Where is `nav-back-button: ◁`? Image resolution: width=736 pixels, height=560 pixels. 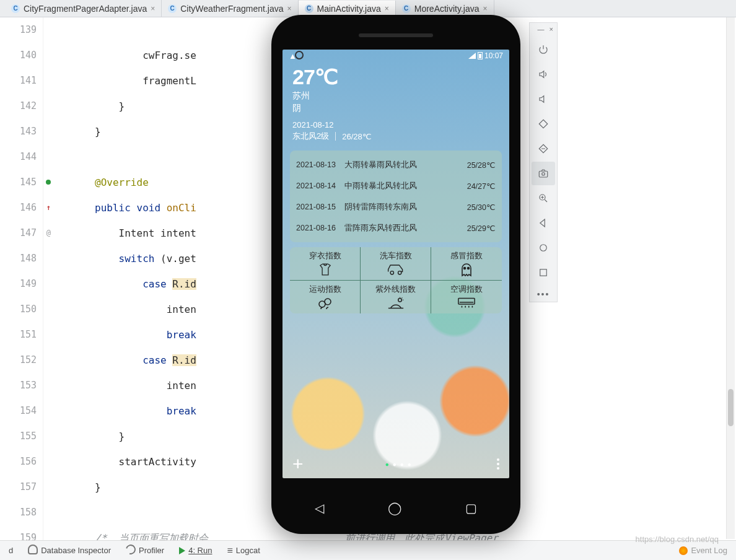
nav-back-button: ◁ is located at coordinates (320, 508).